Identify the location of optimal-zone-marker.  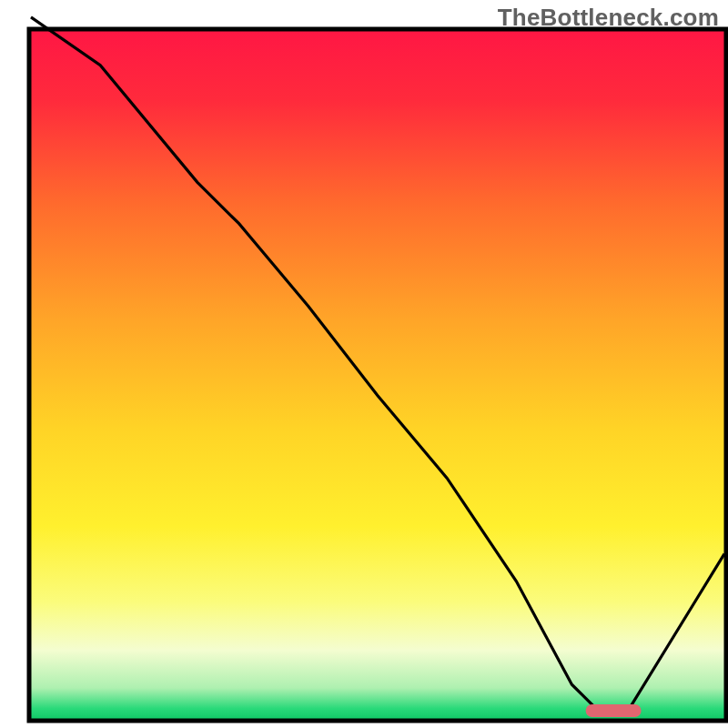
(613, 711).